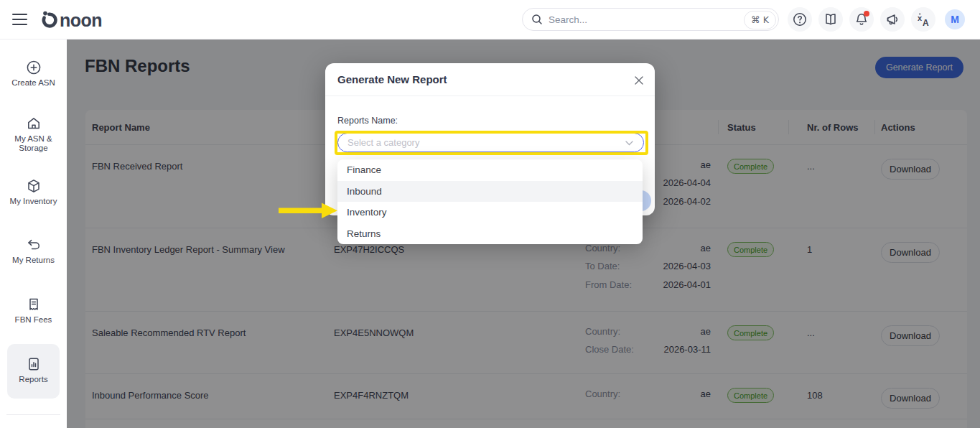 This screenshot has height=428, width=980. What do you see at coordinates (923, 19) in the screenshot?
I see `language-button: xA` at bounding box center [923, 19].